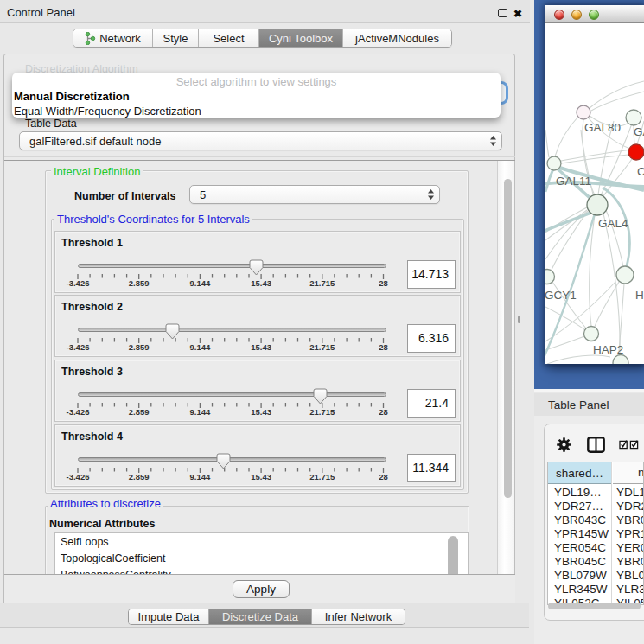  What do you see at coordinates (574, 182) in the screenshot?
I see `svg-text: GAL11` at bounding box center [574, 182].